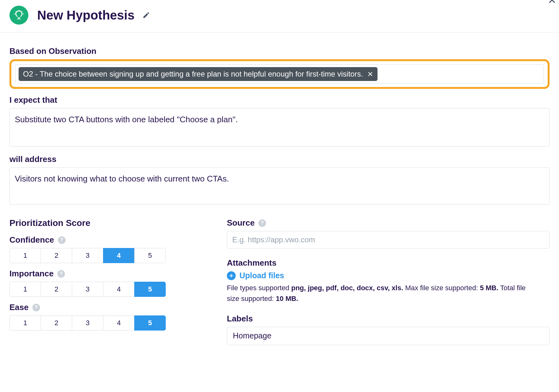 The image size is (559, 392). What do you see at coordinates (25, 323) in the screenshot?
I see `score-ease-option-1: 1` at bounding box center [25, 323].